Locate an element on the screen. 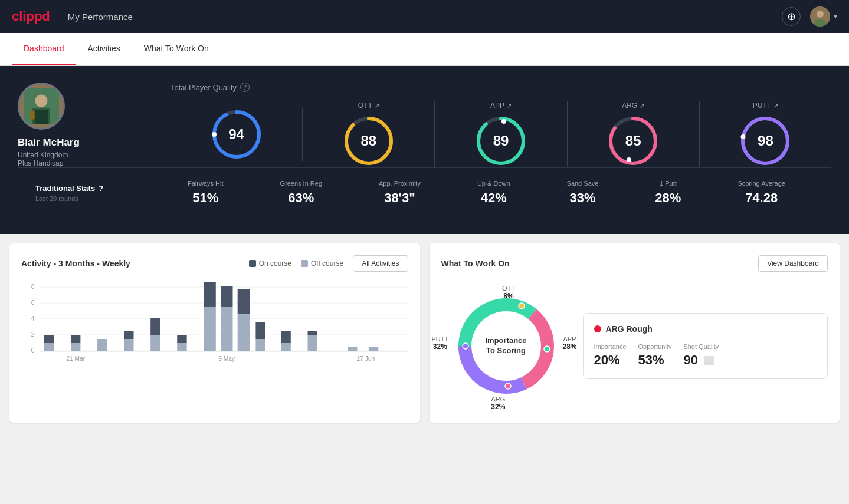 This screenshot has height=504, width=849. card-title: ARG Rough is located at coordinates (629, 329).